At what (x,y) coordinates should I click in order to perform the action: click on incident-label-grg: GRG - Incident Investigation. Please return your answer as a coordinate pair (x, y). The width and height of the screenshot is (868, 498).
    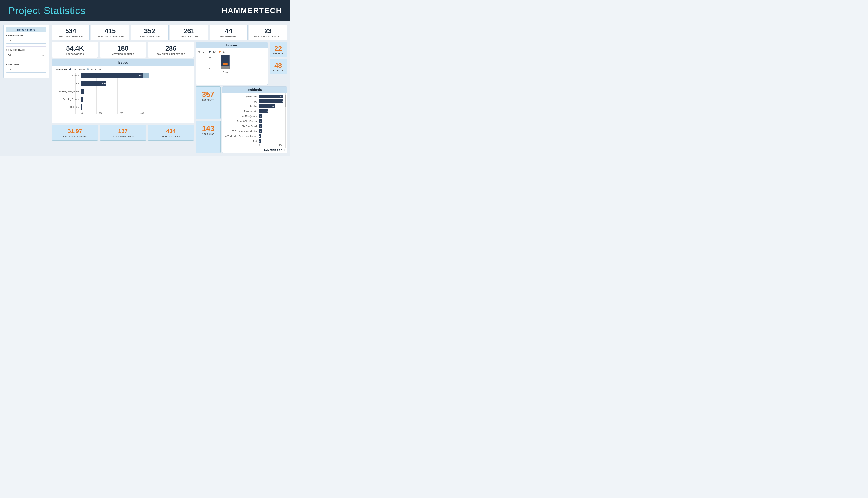
    Looking at the image, I should click on (242, 131).